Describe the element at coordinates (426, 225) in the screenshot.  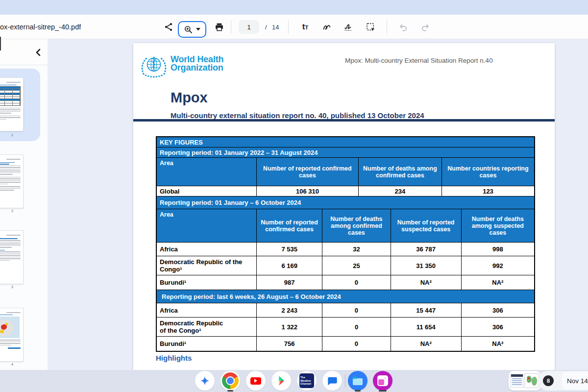
I see `column-header: Number of reported suspected cases` at that location.